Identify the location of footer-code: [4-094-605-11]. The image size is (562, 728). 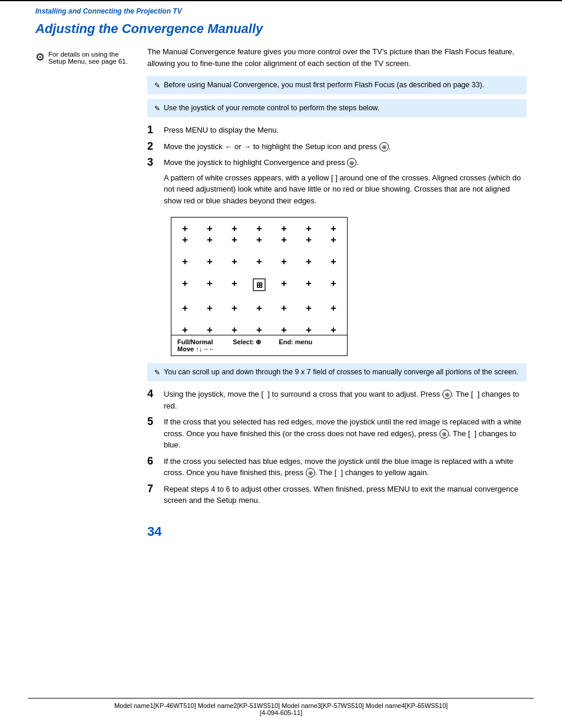
(281, 713).